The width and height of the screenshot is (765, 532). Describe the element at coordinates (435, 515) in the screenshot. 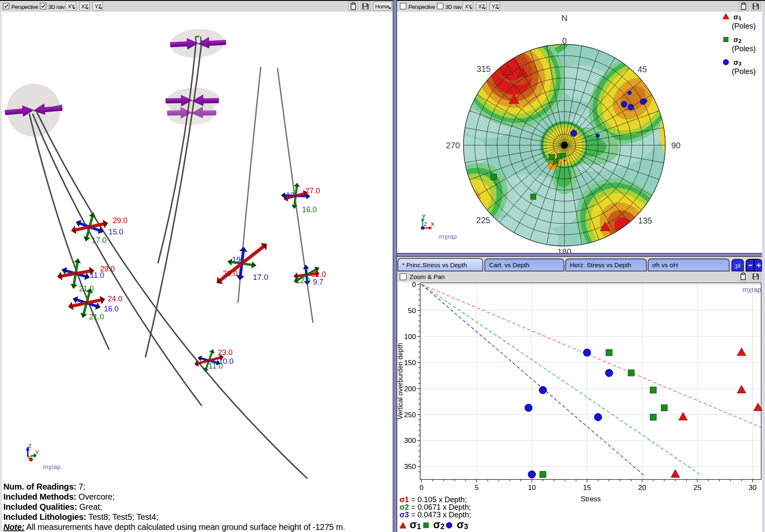

I see `svg-text: σ3 = 0.0473 x Depth;` at that location.